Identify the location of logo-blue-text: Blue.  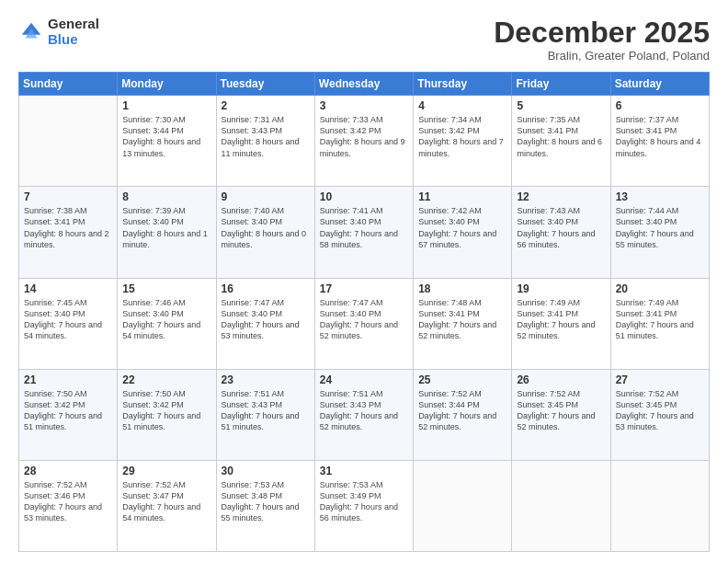
(74, 40).